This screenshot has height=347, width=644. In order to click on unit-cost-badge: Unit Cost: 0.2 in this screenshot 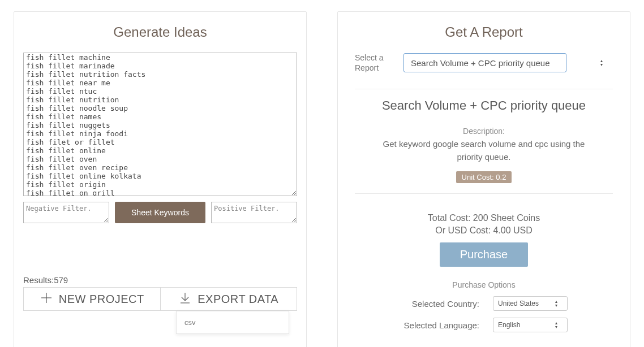, I will do `click(484, 177)`.